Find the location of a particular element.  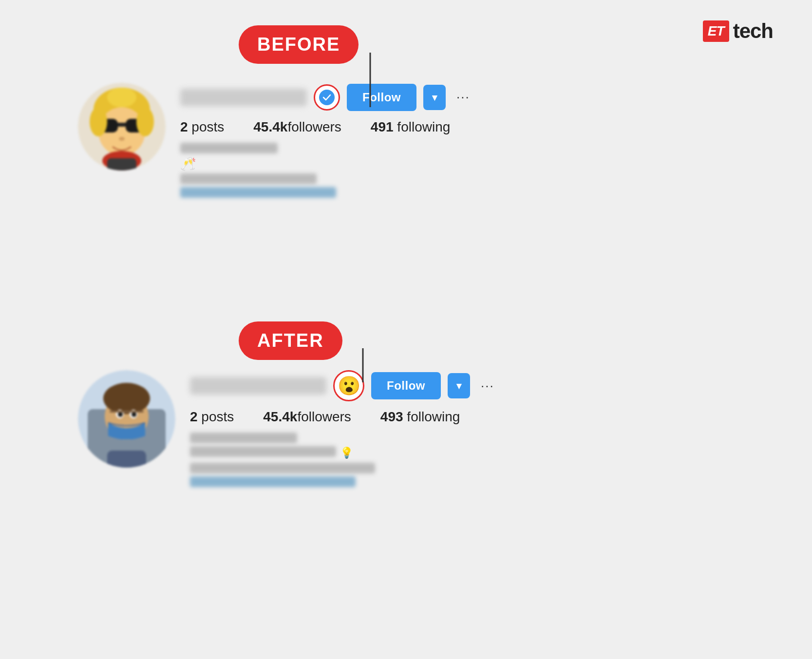

tech-text: tech is located at coordinates (753, 31).